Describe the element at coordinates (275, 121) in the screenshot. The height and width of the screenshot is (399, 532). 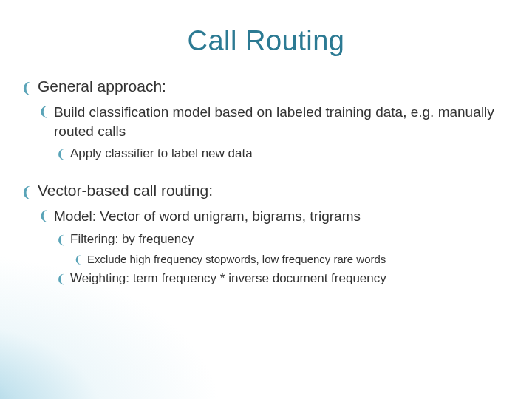
I see `bullet-l1: ❨ Build classification model based on la…` at that location.